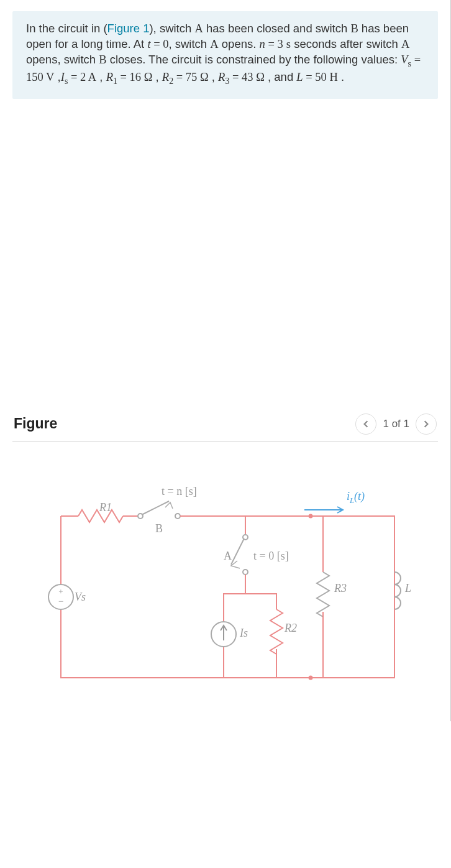 The width and height of the screenshot is (451, 868). What do you see at coordinates (50, 77) in the screenshot?
I see `unit: V` at bounding box center [50, 77].